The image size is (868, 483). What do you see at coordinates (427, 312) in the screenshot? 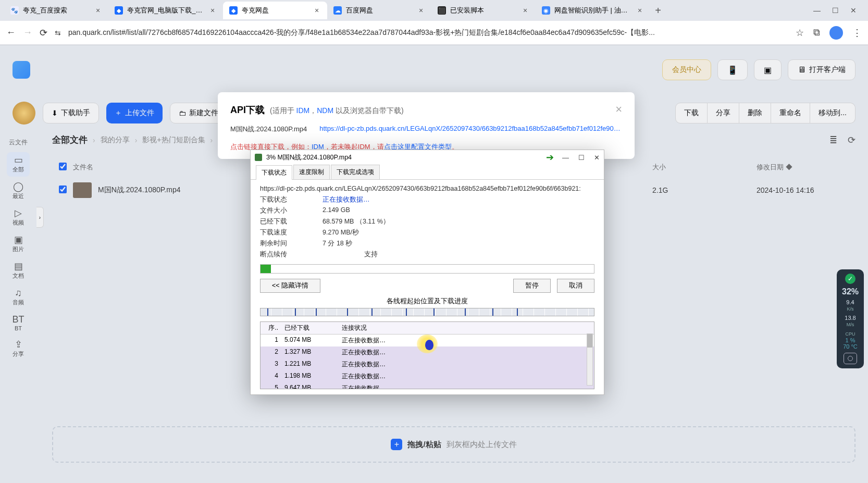
I see `idm-segments-bar` at bounding box center [427, 312].